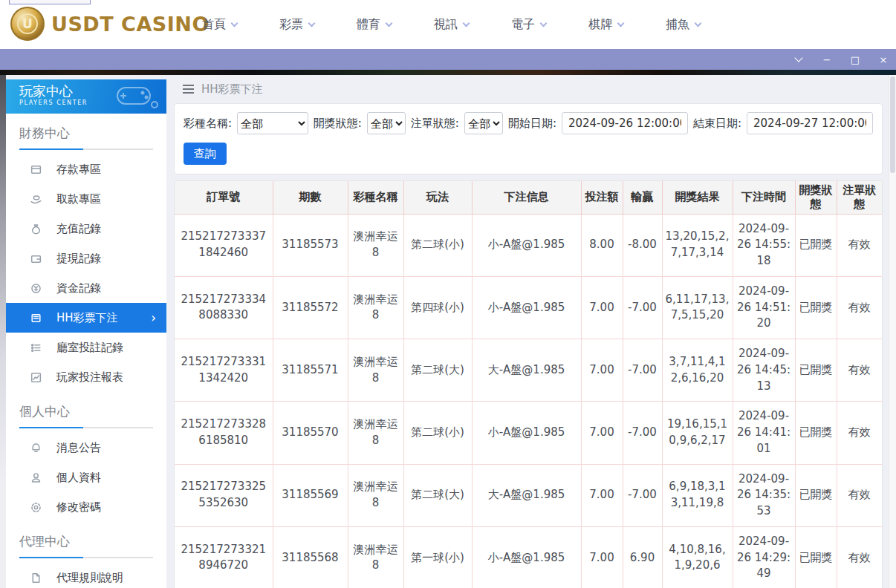 The width and height of the screenshot is (896, 588). Describe the element at coordinates (625, 123) in the screenshot. I see `start-date-input` at that location.